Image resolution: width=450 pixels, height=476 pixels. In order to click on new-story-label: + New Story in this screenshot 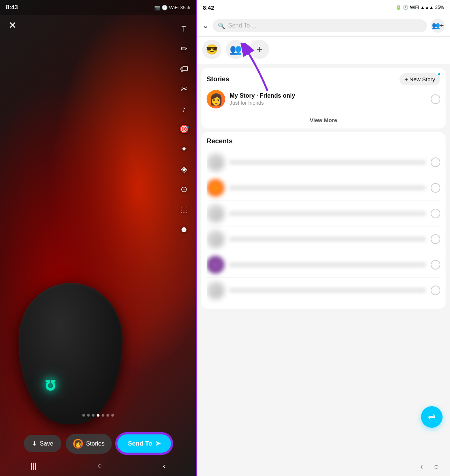, I will do `click(420, 79)`.